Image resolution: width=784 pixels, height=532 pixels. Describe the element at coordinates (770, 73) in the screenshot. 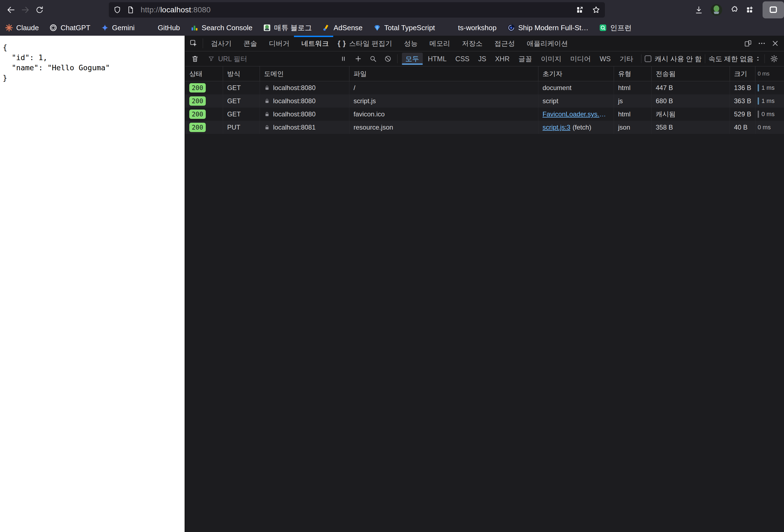

I see `waterfall-scale-header: 0 ms` at that location.